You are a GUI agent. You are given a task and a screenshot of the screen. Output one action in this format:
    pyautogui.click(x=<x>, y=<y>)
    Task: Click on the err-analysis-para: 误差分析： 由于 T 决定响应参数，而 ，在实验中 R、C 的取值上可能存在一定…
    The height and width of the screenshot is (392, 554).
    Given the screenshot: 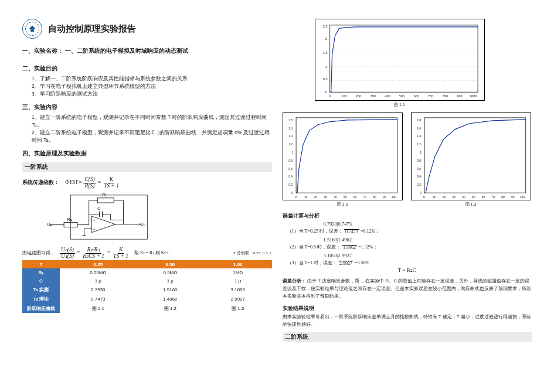 What is the action you would take?
    pyautogui.click(x=407, y=289)
    